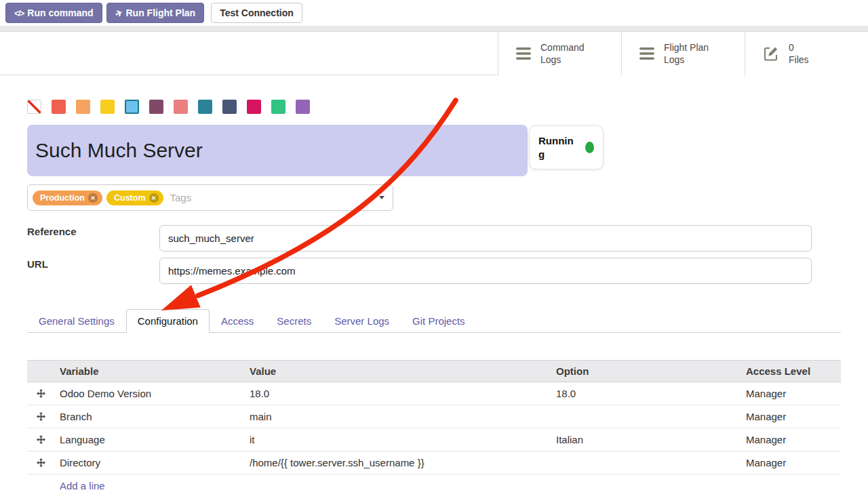 Image resolution: width=868 pixels, height=503 pixels. Describe the element at coordinates (646, 439) in the screenshot. I see `cell-option: Italian` at that location.